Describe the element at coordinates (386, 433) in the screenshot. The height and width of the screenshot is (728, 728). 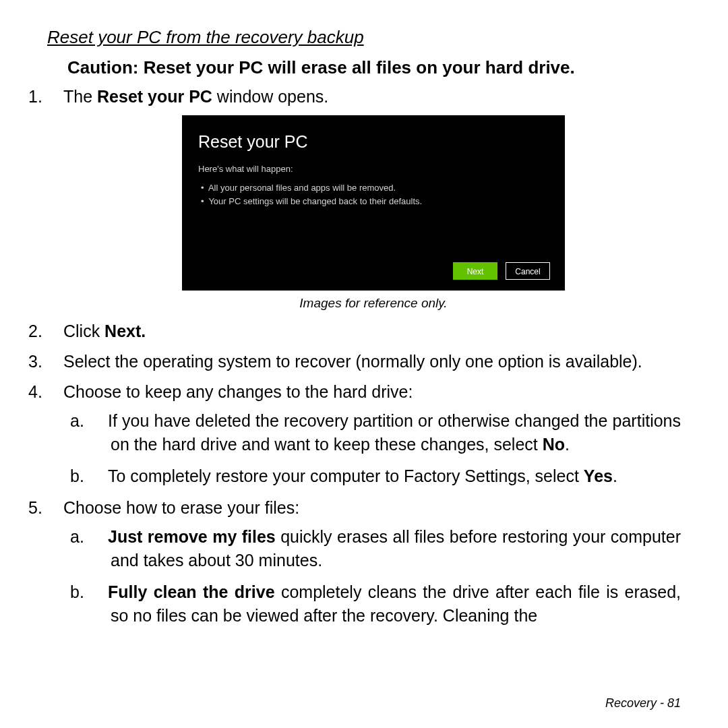
I see `step-4a: a.If you have deleted the recovery parti…` at that location.